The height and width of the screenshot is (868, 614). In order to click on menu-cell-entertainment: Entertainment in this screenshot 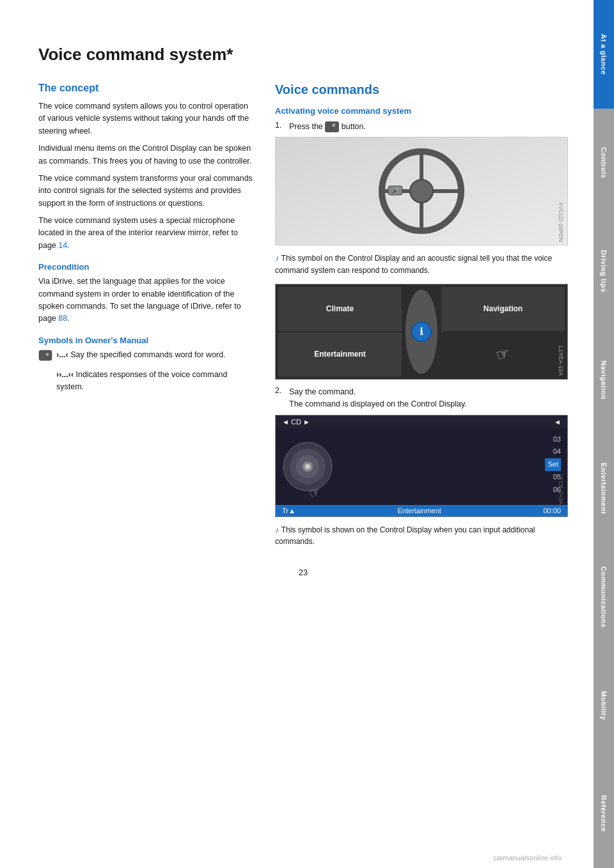, I will do `click(340, 354)`.